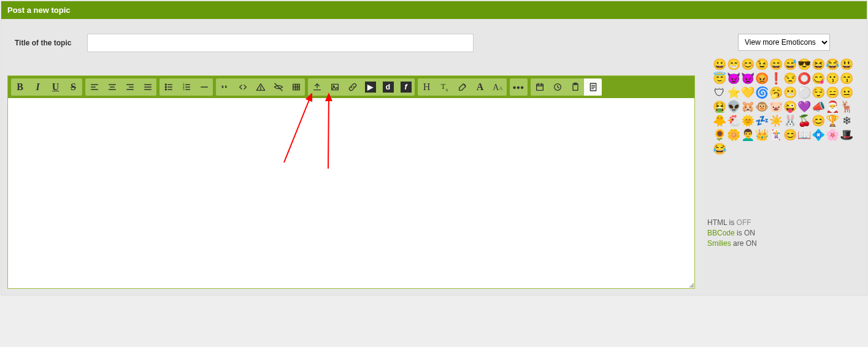 Image resolution: width=868 pixels, height=347 pixels. I want to click on table-button, so click(296, 87).